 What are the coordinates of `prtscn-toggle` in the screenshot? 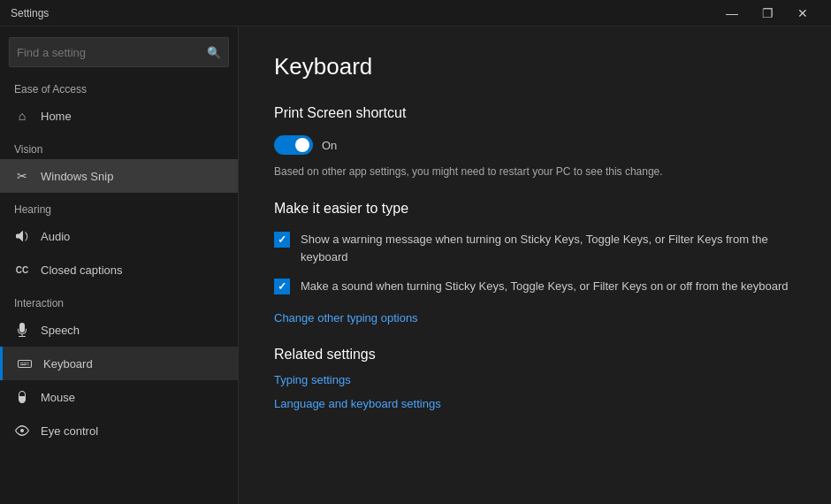 It's located at (294, 145).